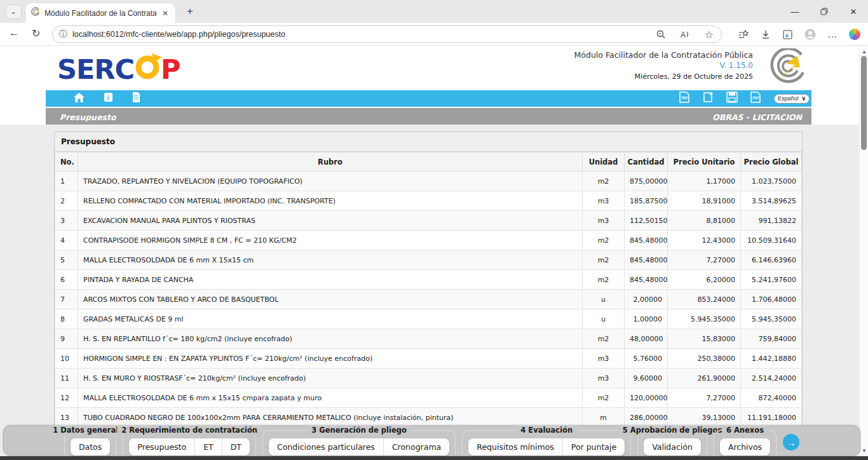 This screenshot has height=460, width=868. Describe the element at coordinates (36, 33) in the screenshot. I see `refresh-icon: ↻` at that location.